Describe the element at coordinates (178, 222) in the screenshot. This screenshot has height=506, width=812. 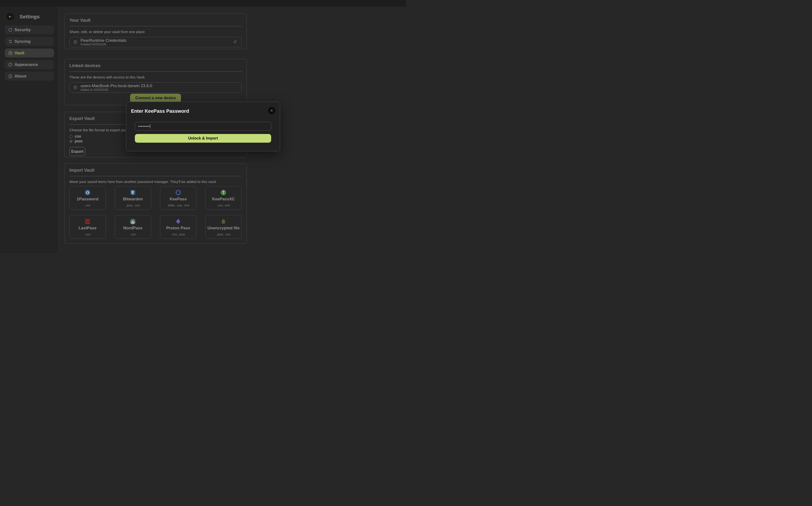
I see `protonpass-icon` at that location.